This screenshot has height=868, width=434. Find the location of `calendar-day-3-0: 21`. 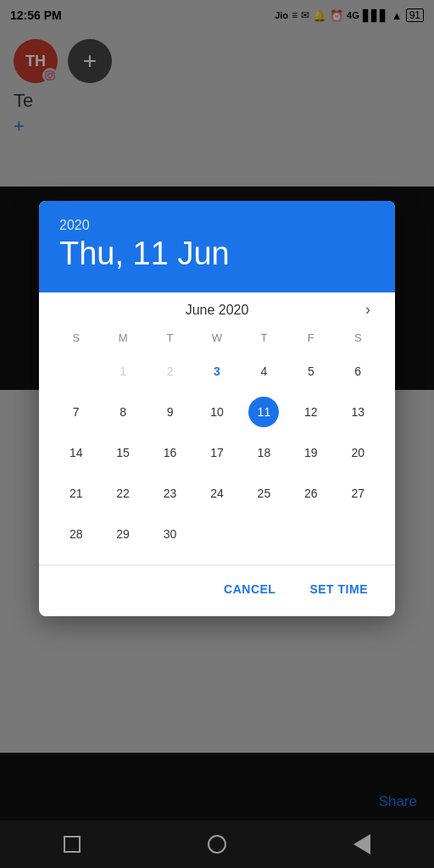

calendar-day-3-0: 21 is located at coordinates (76, 493).